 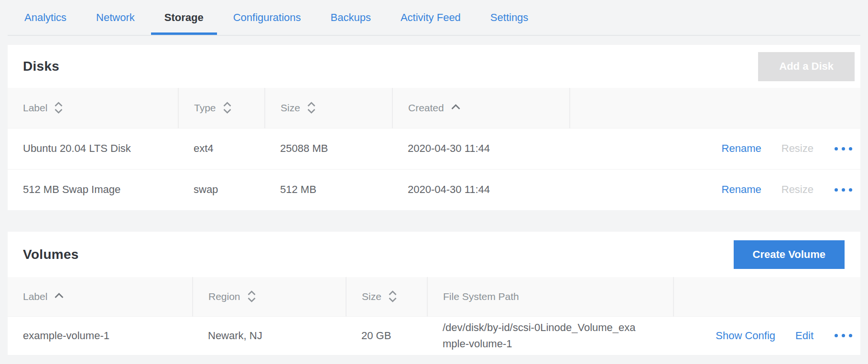 What do you see at coordinates (267, 17) in the screenshot?
I see `tab-configurations: Configurations` at bounding box center [267, 17].